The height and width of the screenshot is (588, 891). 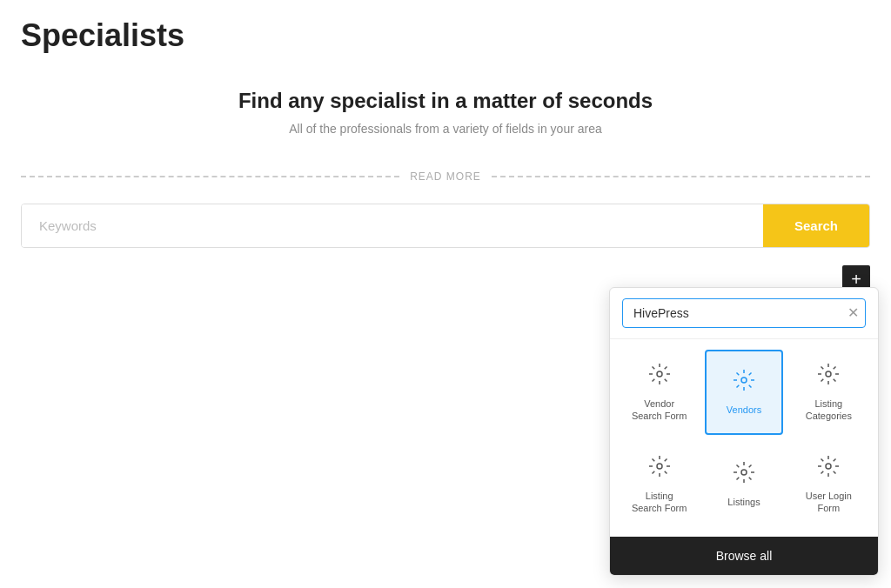 What do you see at coordinates (680, 177) in the screenshot?
I see `read-more-line-right` at bounding box center [680, 177].